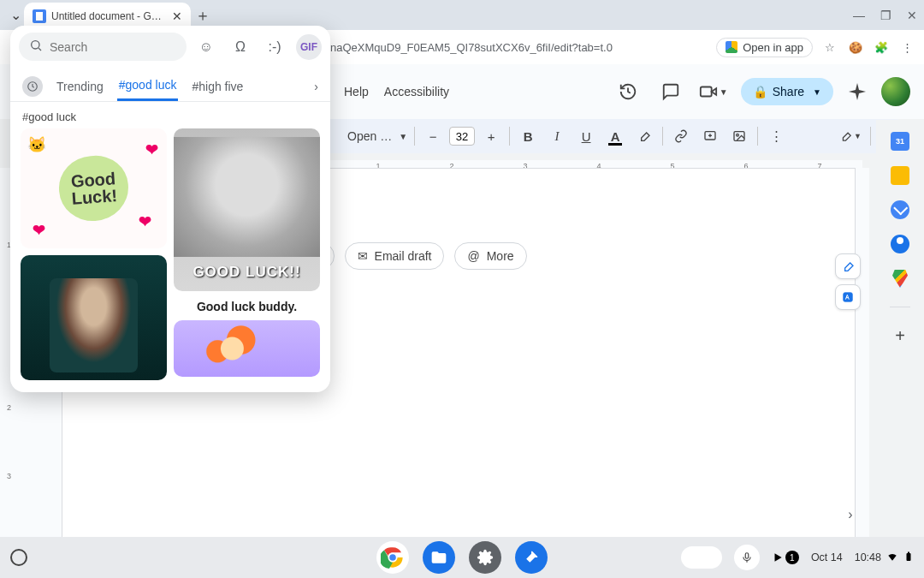 The width and height of the screenshot is (924, 578). I want to click on tab-good-luck: #good luck, so click(148, 86).